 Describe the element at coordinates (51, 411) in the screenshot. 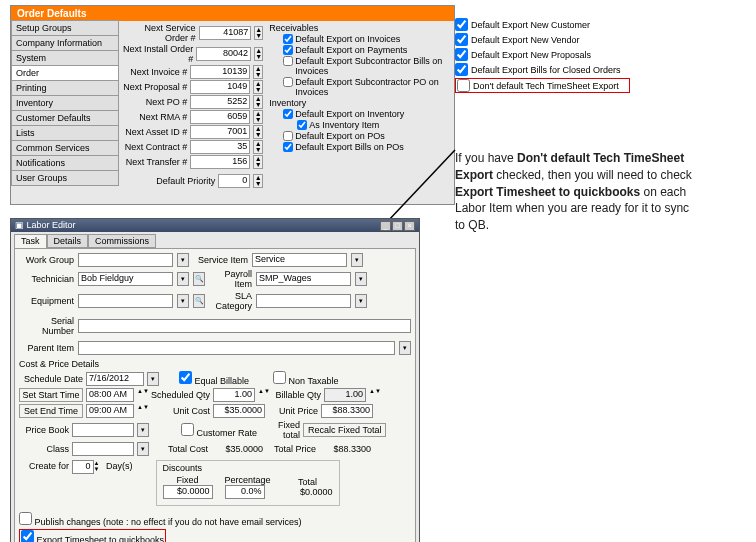

I see `set-end-time-button: Set End Time` at that location.